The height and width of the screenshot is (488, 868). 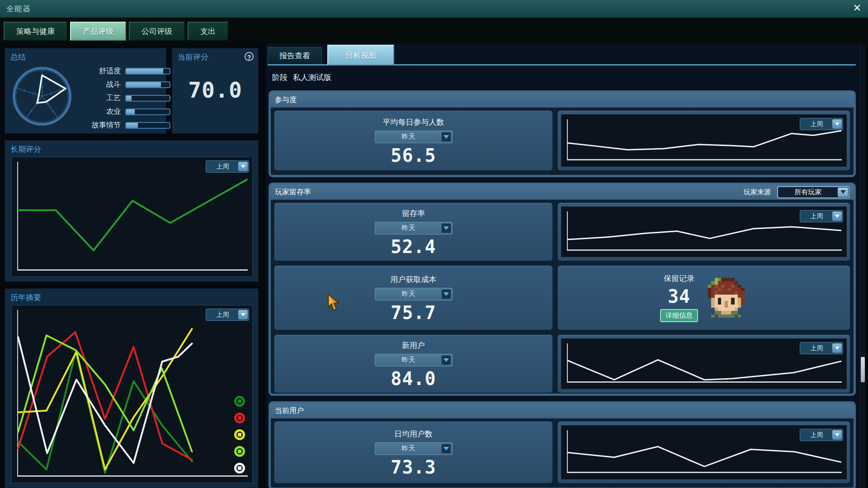 What do you see at coordinates (227, 166) in the screenshot?
I see `long-term-range-dropdown: 上周` at bounding box center [227, 166].